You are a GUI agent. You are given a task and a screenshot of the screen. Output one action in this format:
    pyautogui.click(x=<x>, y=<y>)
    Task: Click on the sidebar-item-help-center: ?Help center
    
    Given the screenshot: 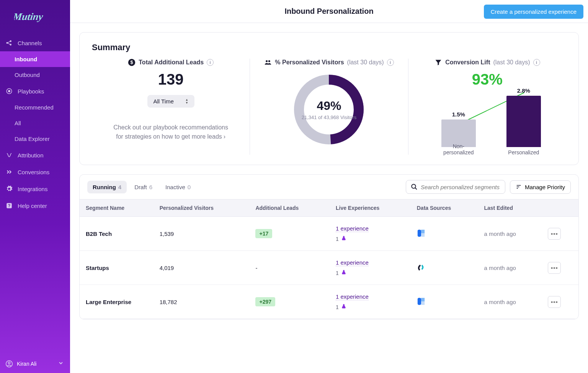 What is the action you would take?
    pyautogui.click(x=35, y=206)
    